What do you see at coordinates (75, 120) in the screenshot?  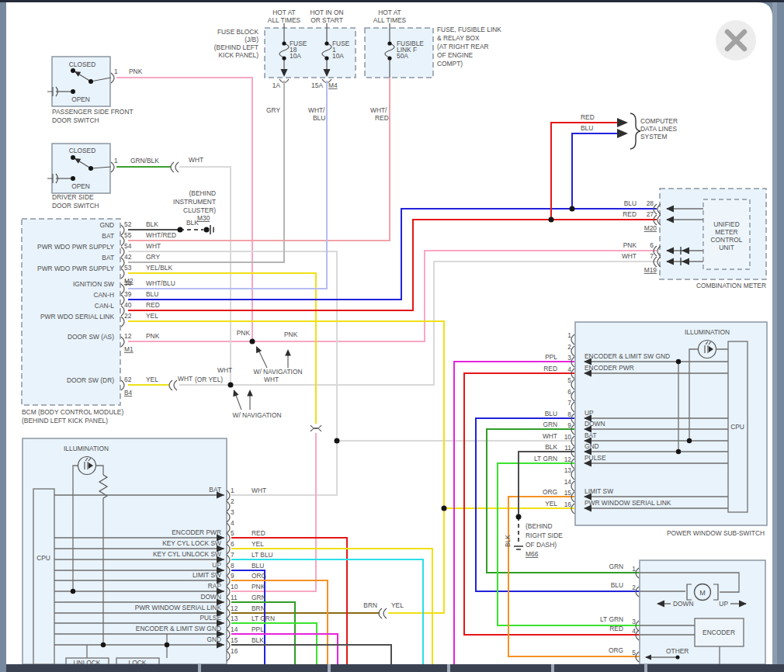 I see `caption: DOOR SWITCH` at bounding box center [75, 120].